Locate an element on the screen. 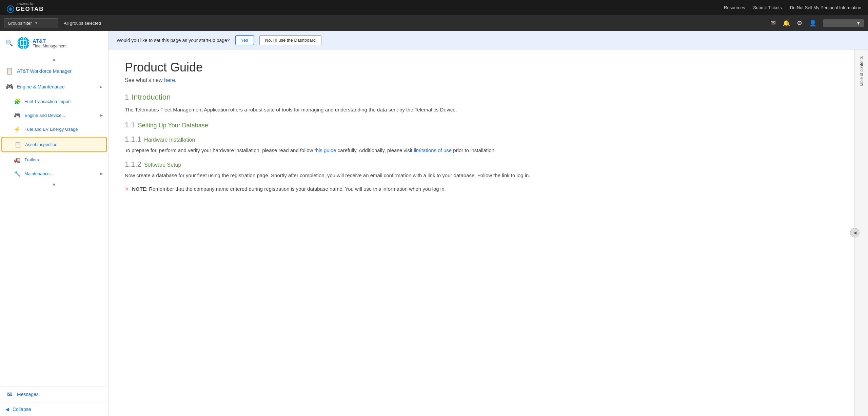 The image size is (868, 416). this-guide-link: this guide is located at coordinates (325, 150).